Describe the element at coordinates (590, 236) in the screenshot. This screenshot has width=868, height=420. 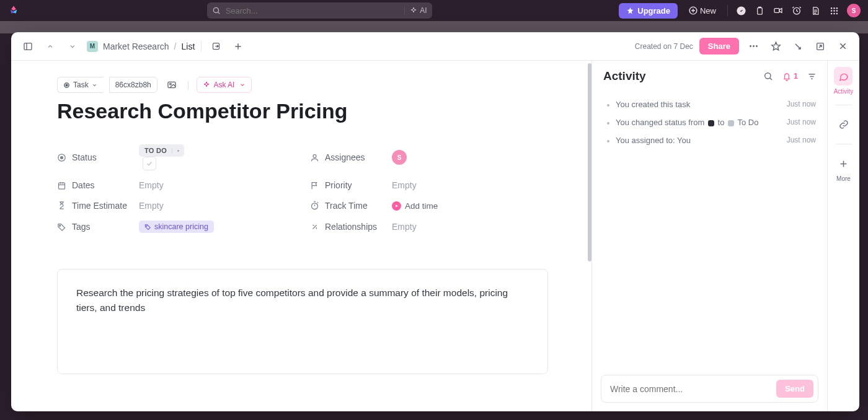
I see `scrollbar` at that location.